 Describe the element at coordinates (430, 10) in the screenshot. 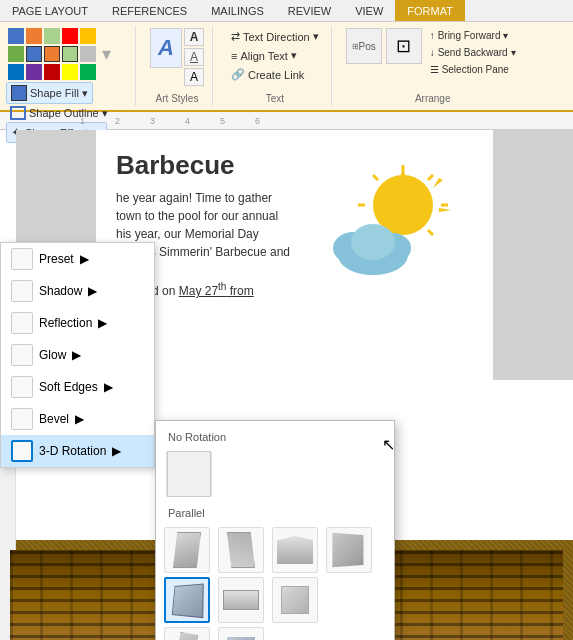

I see `tab-format: FORMAT` at that location.